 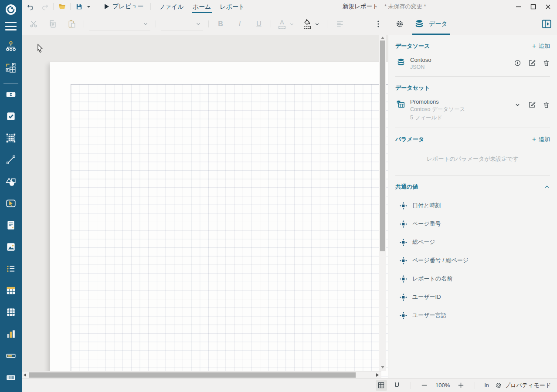 I want to click on save-dropdown-chevron-icon, so click(x=88, y=7).